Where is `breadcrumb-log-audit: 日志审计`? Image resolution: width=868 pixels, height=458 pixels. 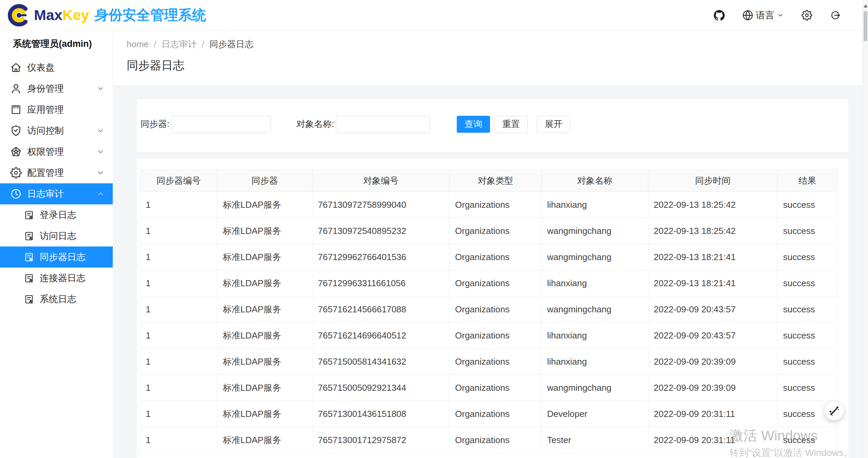
breadcrumb-log-audit: 日志审计 is located at coordinates (179, 44).